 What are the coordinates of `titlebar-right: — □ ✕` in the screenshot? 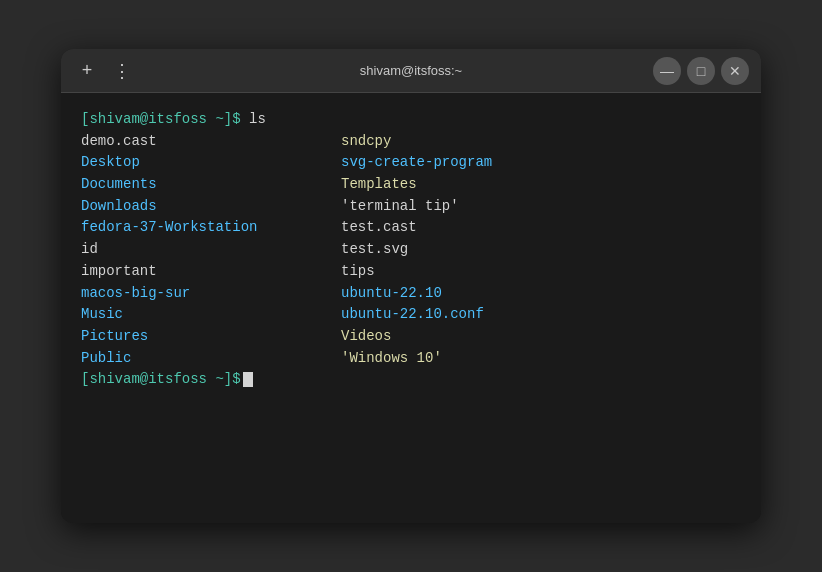 It's located at (636, 71).